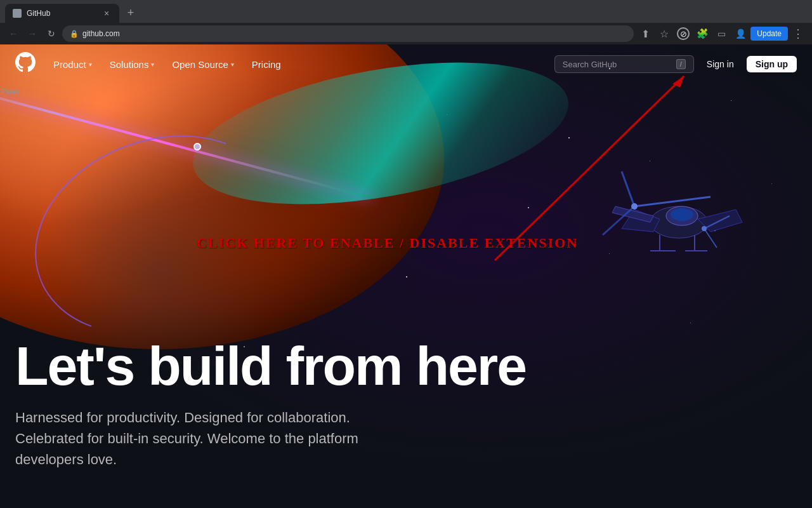 The width and height of the screenshot is (812, 508). I want to click on toolbar-actions: ⬆ ☆ ⊘ 🧩 ▭ 👤 Update ⋮, so click(722, 34).